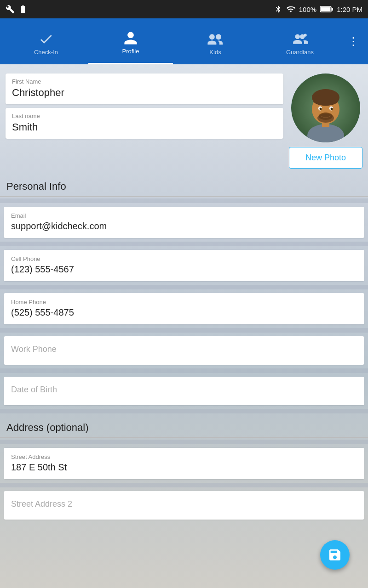  What do you see at coordinates (184, 349) in the screenshot?
I see `work-phone-label: Work Phone` at bounding box center [184, 349].